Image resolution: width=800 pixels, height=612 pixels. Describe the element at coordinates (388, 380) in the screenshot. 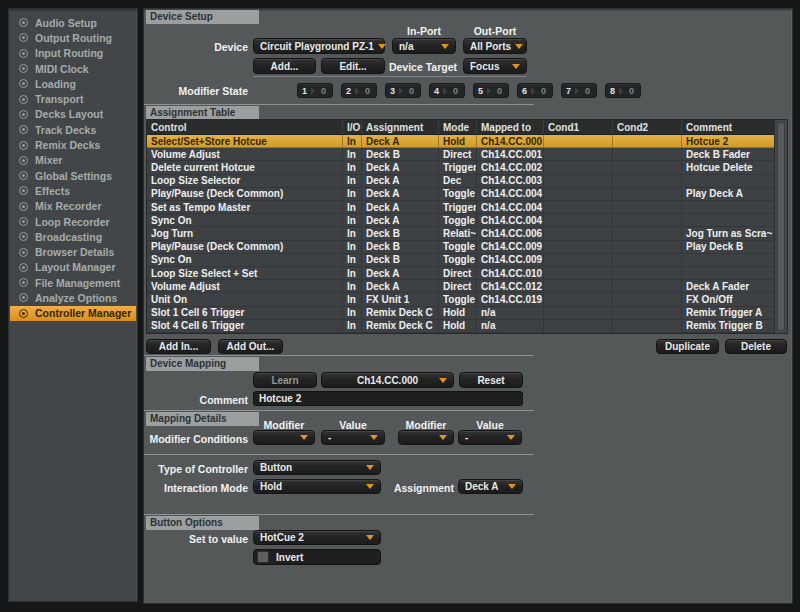

I see `mapped-control-select: Ch14.CC.000` at that location.